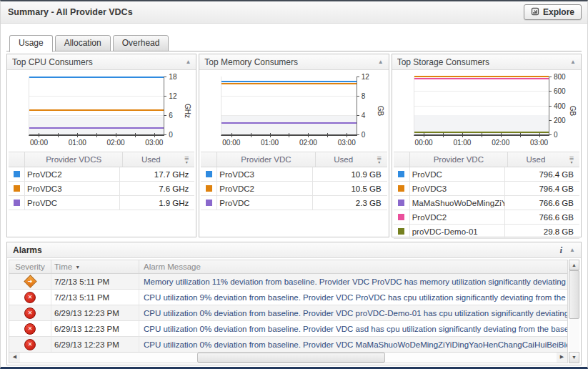  I want to click on panel-header-top-cpu-consumers: Top CPU Consumers▲, so click(101, 62).